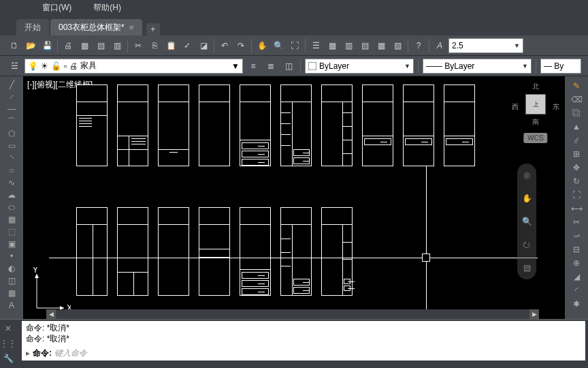  Describe the element at coordinates (57, 8) in the screenshot. I see `menu-window: 窗口(W)` at that location.